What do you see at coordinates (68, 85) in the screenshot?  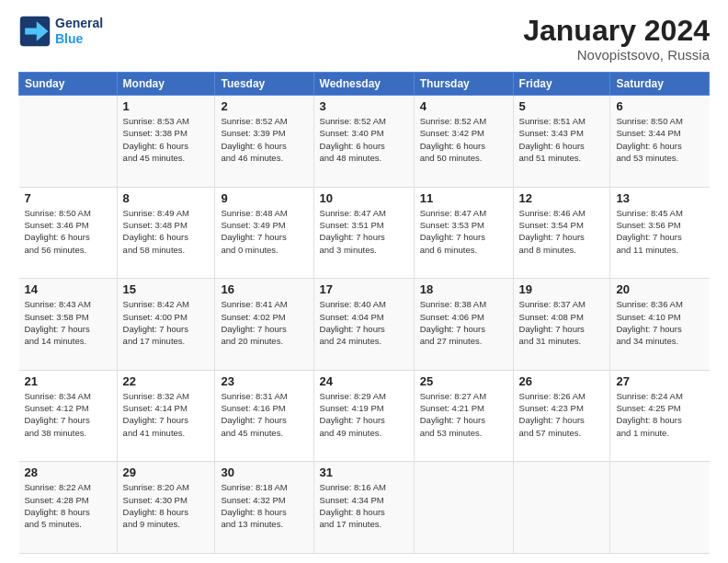 I see `col-header-sunday: Sunday` at bounding box center [68, 85].